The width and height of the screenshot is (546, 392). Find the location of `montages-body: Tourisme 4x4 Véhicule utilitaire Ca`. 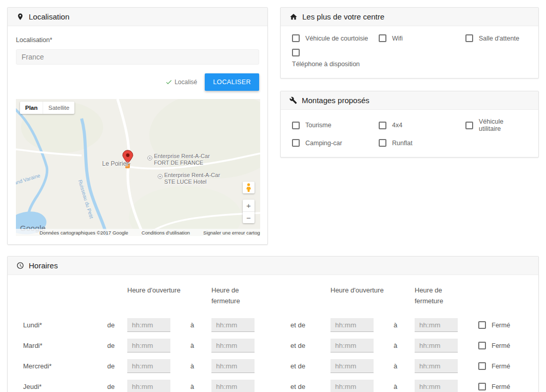

montages-body: Tourisme 4x4 Véhicule utilitaire Ca is located at coordinates (410, 133).